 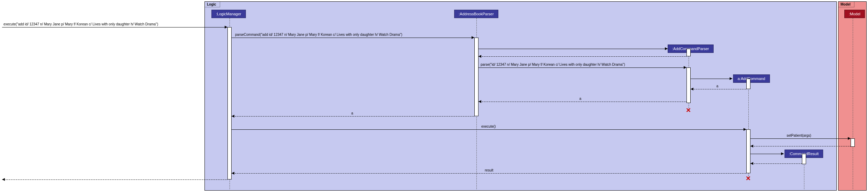 What do you see at coordinates (212, 5) in the screenshot?
I see `logic-frame-label: Logic` at bounding box center [212, 5].